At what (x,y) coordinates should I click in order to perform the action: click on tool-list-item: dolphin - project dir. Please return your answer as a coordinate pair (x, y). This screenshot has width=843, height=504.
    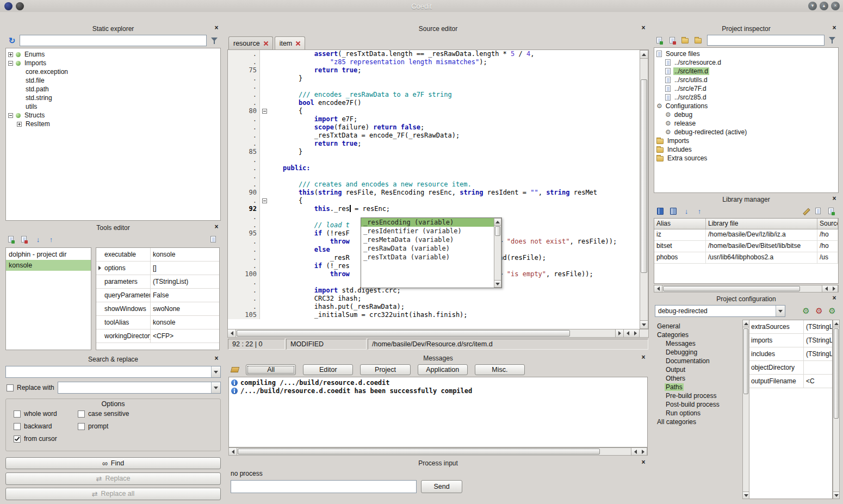
    Looking at the image, I should click on (48, 254).